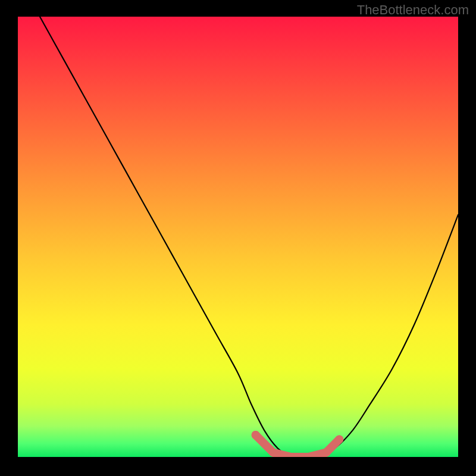  I want to click on watermark-text: TheBottleneck.com, so click(413, 10).